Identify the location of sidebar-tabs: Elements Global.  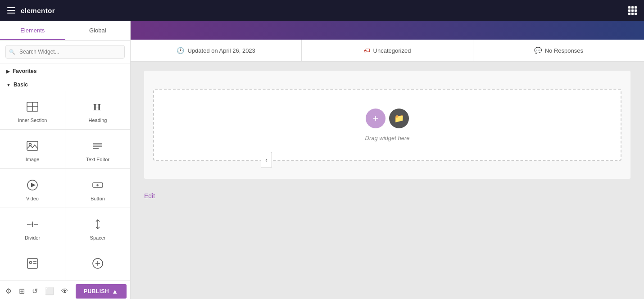
(65, 31).